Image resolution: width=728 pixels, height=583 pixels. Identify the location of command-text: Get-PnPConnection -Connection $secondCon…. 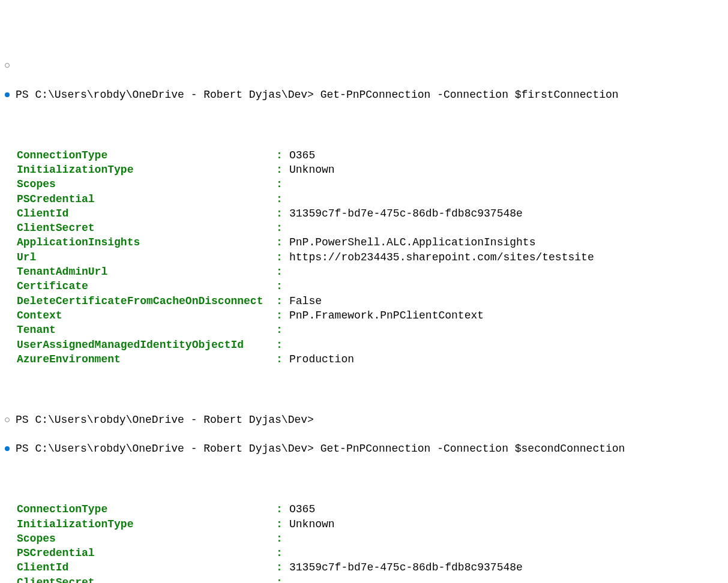
(473, 449).